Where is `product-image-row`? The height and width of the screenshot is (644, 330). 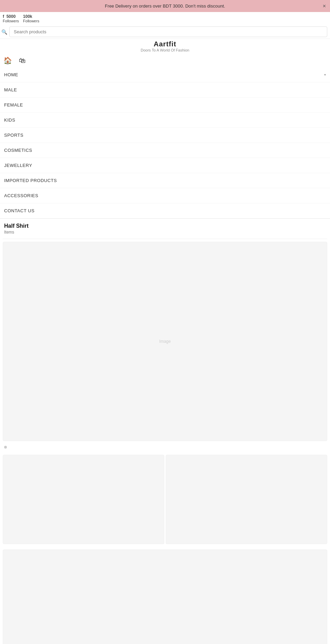
product-image-row is located at coordinates (165, 499).